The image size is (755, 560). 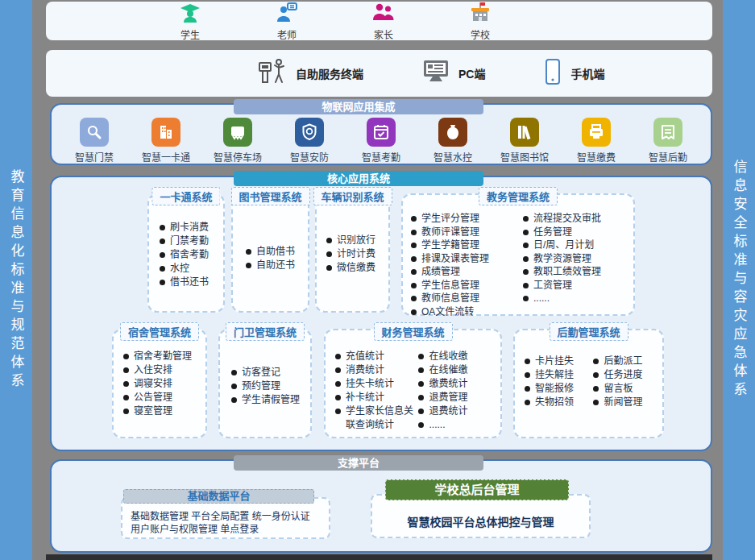 I want to click on bullet-item: 教师信息管理, so click(x=467, y=298).